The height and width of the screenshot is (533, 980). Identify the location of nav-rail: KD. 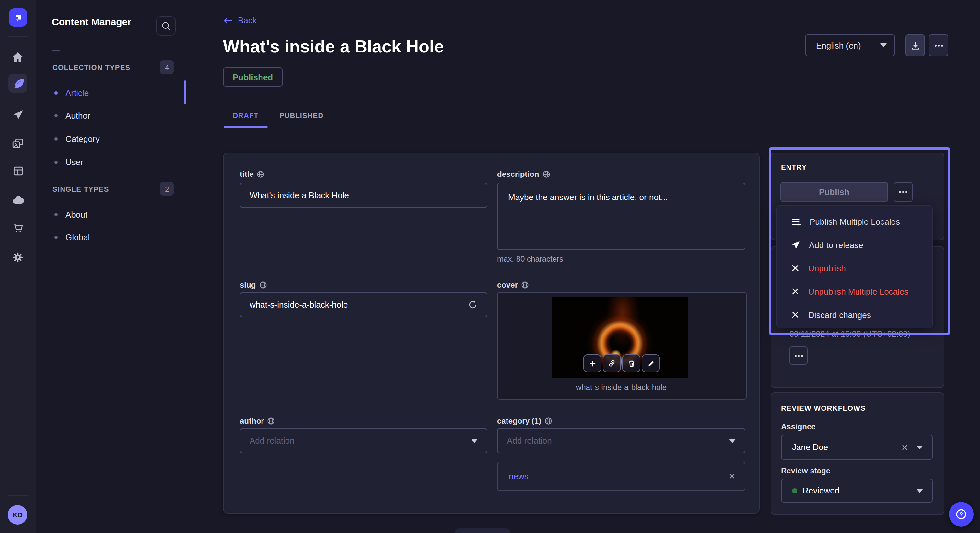
(18, 266).